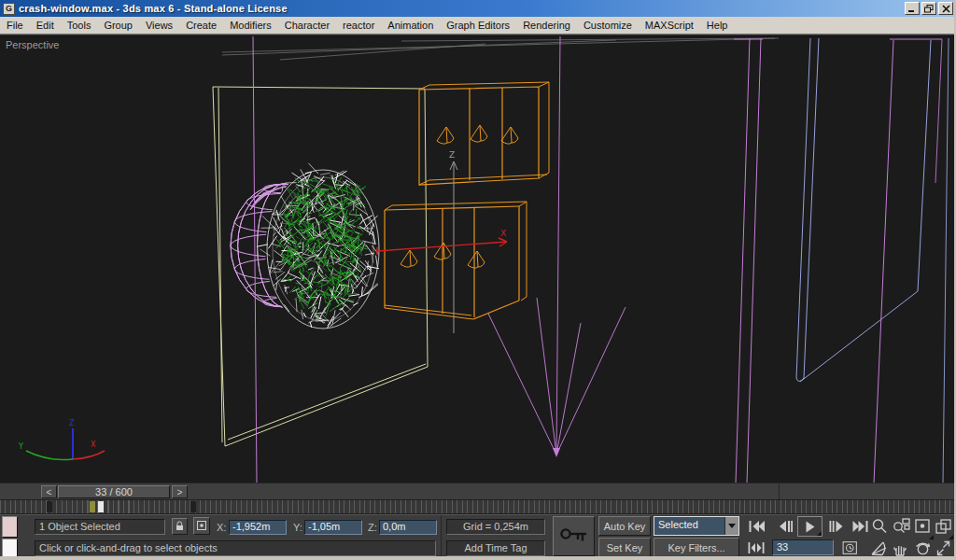  Describe the element at coordinates (408, 527) in the screenshot. I see `z-coordinate-field: 0,0m` at that location.